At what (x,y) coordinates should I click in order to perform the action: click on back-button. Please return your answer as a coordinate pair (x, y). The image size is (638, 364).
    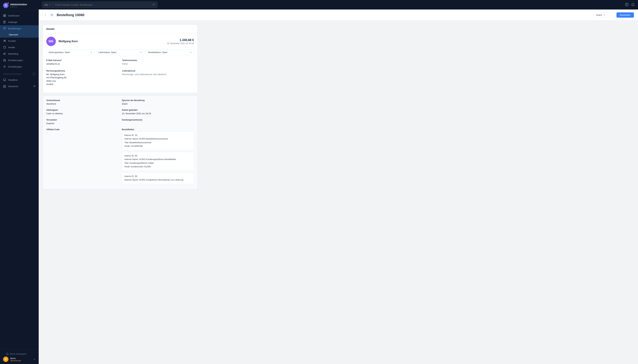
    Looking at the image, I should click on (46, 15).